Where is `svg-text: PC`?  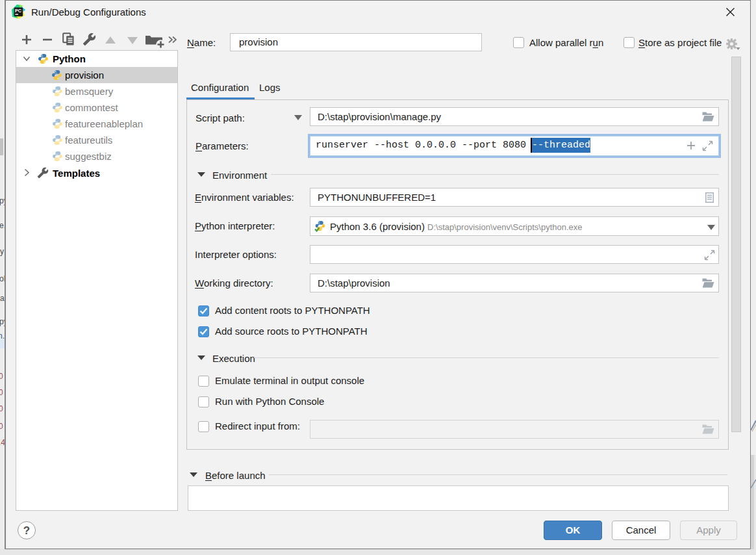
svg-text: PC is located at coordinates (18, 10).